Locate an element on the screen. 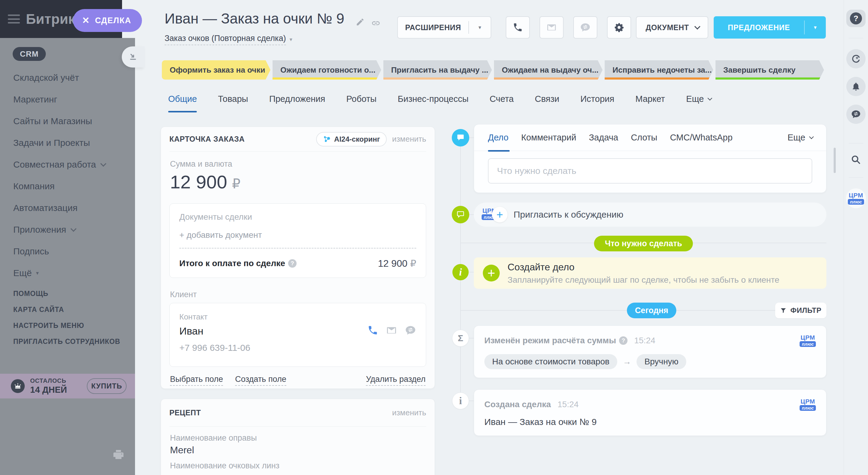 The width and height of the screenshot is (868, 475). order-card-title: КАРТОЧКА ЗАКАЗА is located at coordinates (207, 139).